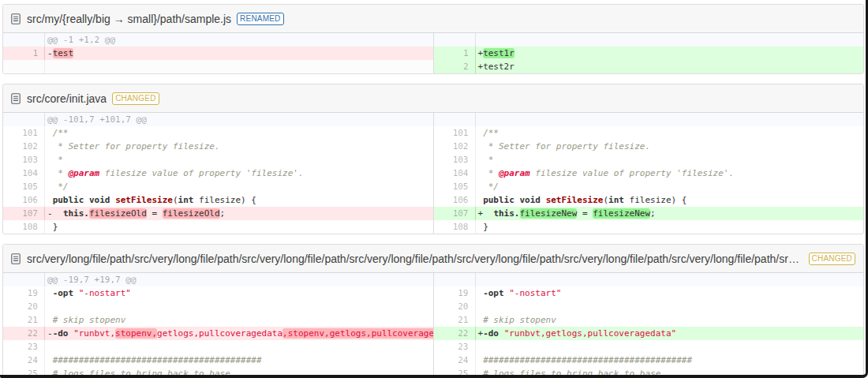 The width and height of the screenshot is (868, 378). I want to click on hunk-header-row, so click(649, 120).